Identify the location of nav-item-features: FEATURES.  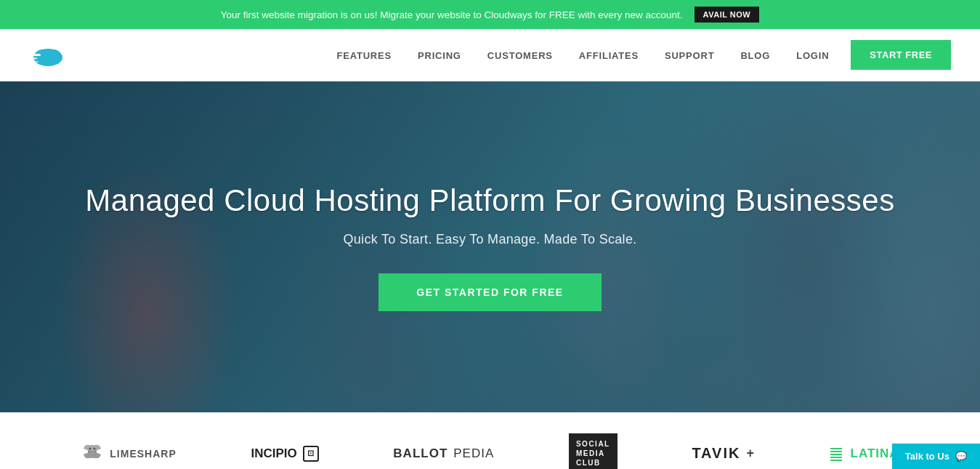
(365, 55).